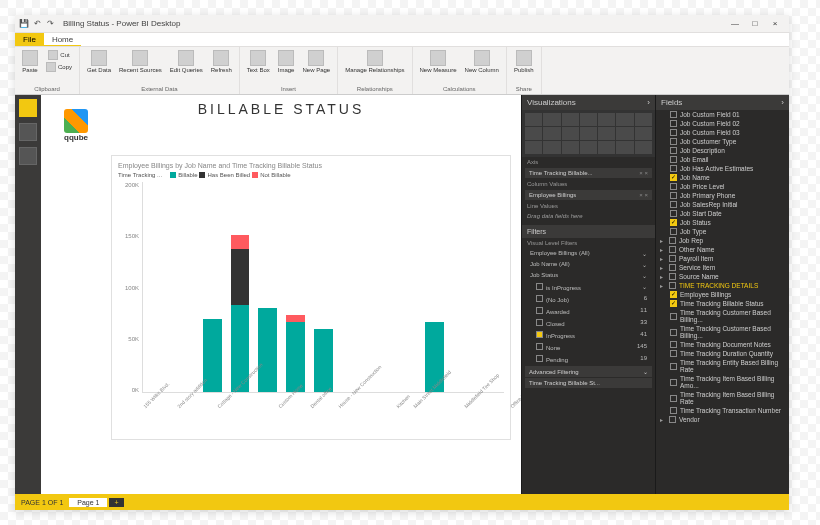 This screenshot has height=525, width=820. What do you see at coordinates (588, 134) in the screenshot?
I see `viz-gallery` at bounding box center [588, 134].